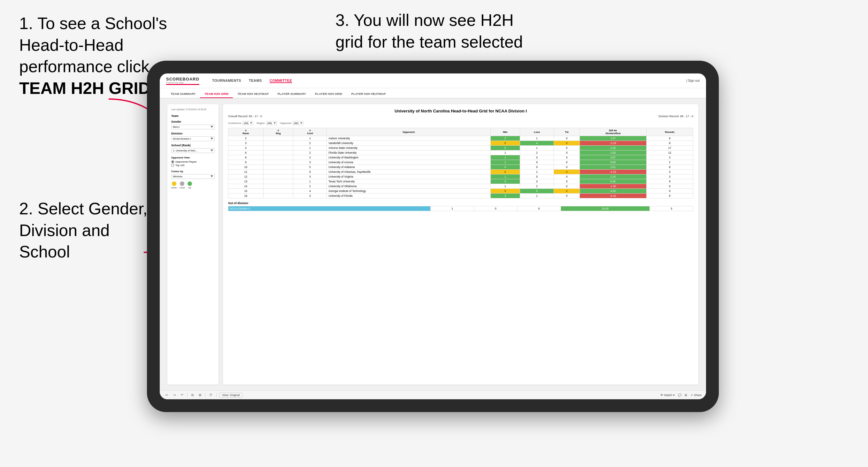 The image size is (868, 467). Describe the element at coordinates (461, 148) in the screenshot. I see `table-row: 4 1 Arizona State University 5 1 0 2.29 …` at that location.